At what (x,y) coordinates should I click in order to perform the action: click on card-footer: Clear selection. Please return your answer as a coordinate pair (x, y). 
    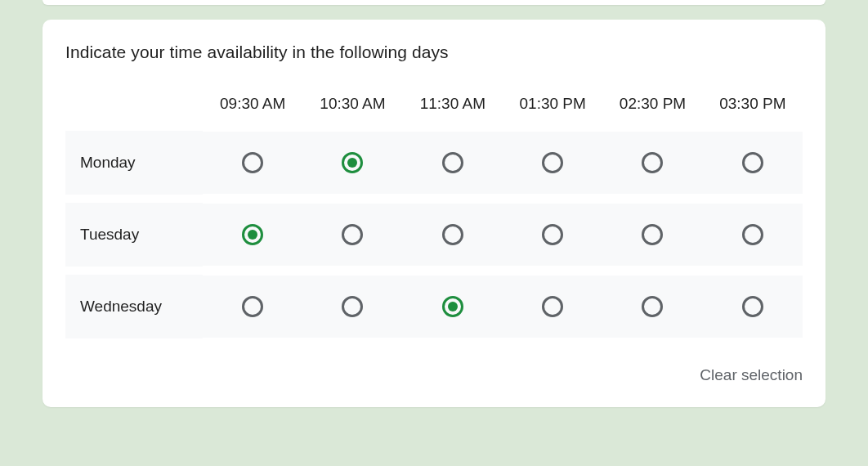
    Looking at the image, I should click on (434, 375).